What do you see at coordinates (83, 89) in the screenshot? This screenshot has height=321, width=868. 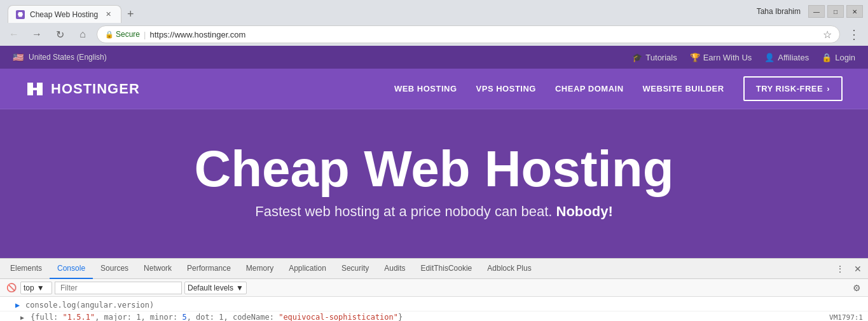 I see `logo: HOSTINGER` at bounding box center [83, 89].